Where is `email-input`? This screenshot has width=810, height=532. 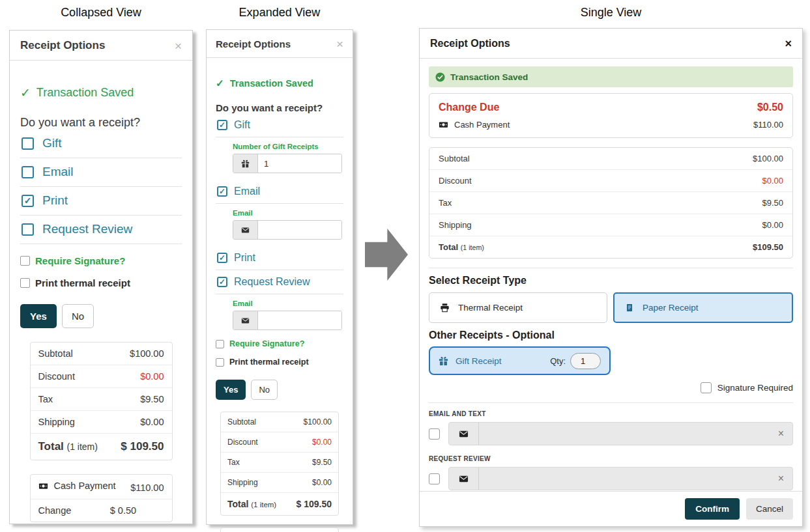
email-input is located at coordinates (300, 230).